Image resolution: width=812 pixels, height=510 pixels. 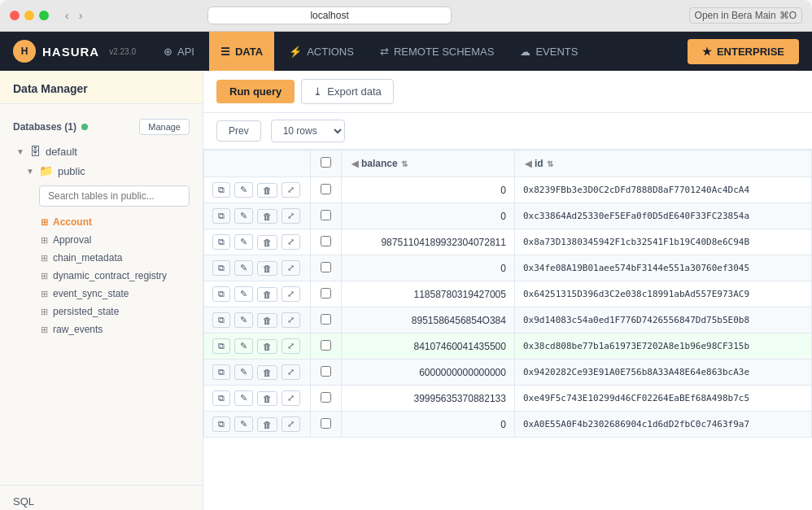 What do you see at coordinates (114, 258) in the screenshot?
I see `table-item-chain-metadata: ⊞ chain_metadata` at bounding box center [114, 258].